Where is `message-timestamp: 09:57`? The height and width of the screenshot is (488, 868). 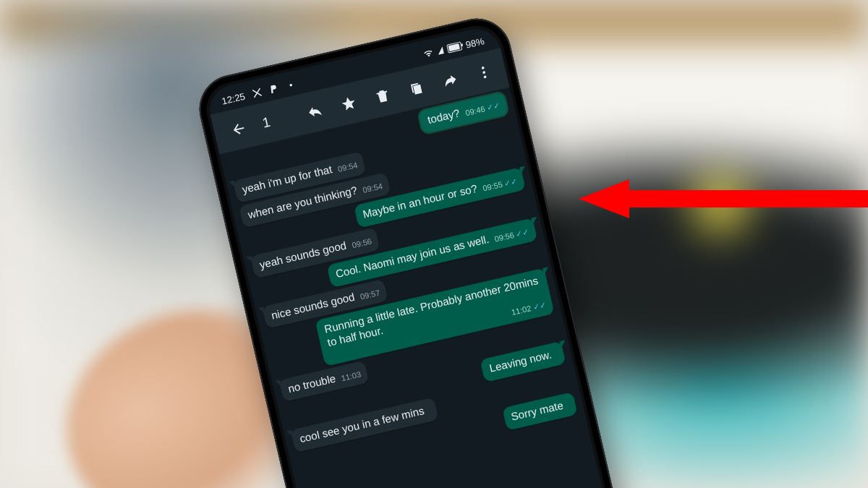
message-timestamp: 09:57 is located at coordinates (370, 295).